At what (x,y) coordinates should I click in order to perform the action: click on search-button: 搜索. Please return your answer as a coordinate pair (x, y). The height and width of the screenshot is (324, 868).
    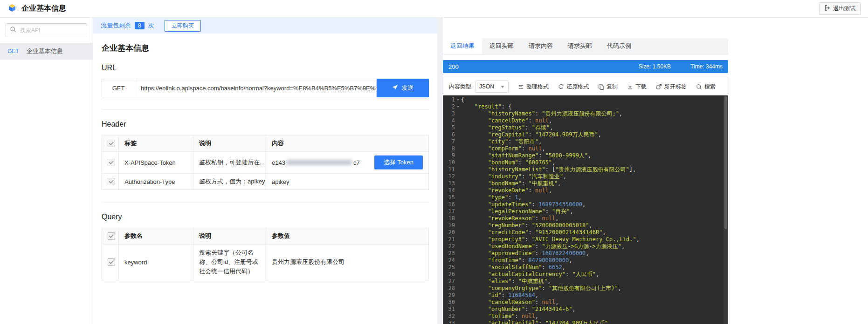
    Looking at the image, I should click on (706, 87).